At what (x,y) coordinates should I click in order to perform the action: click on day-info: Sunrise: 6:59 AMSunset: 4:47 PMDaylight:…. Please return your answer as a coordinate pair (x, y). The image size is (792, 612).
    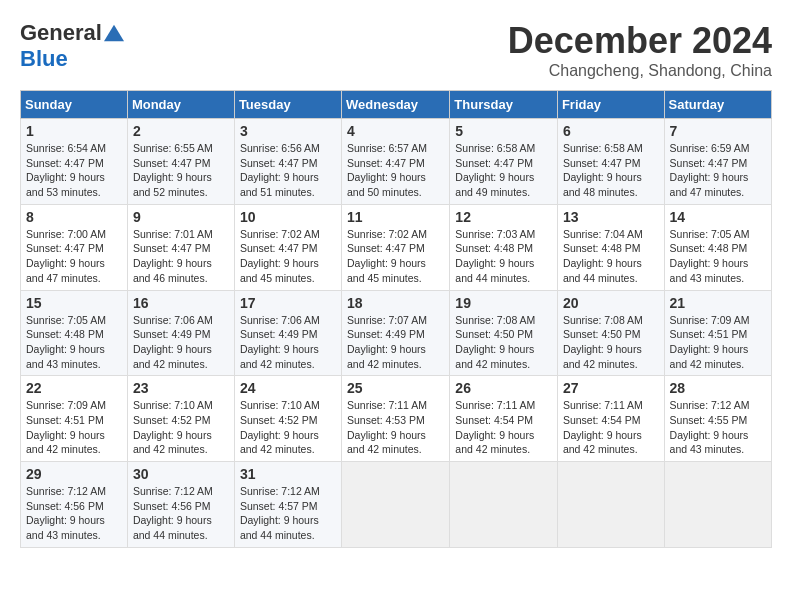
    Looking at the image, I should click on (710, 170).